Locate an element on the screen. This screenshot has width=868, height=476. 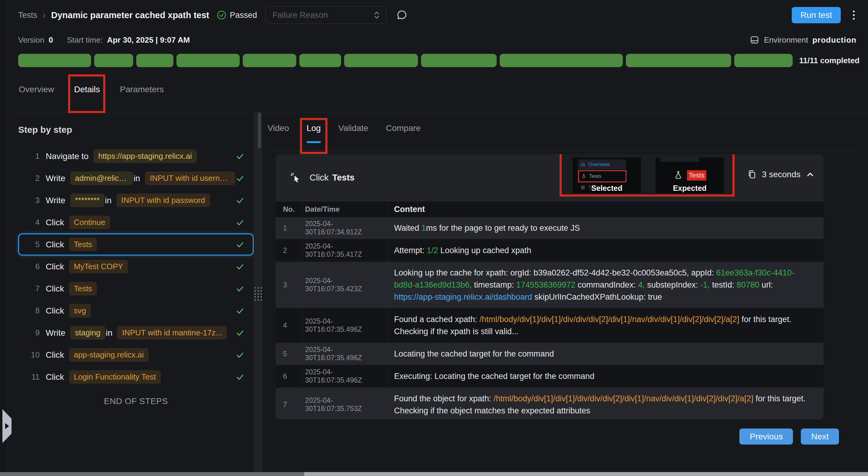
step-connector: in is located at coordinates (108, 201).